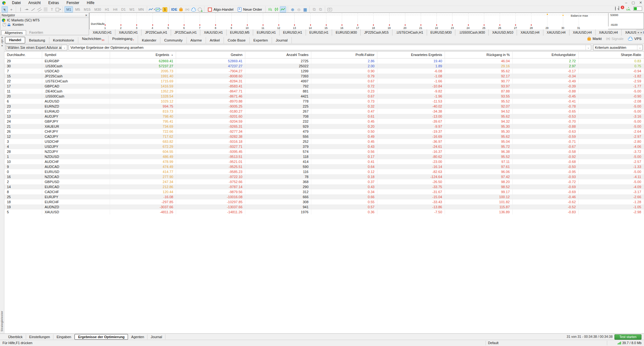  Describe the element at coordinates (149, 40) in the screenshot. I see `toolbox-tab-kalender: Kalender` at that location.